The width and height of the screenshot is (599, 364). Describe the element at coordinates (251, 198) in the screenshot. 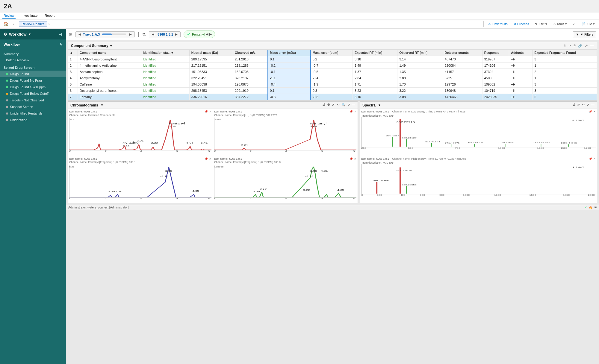

I see `svg-text: 2` at that location.